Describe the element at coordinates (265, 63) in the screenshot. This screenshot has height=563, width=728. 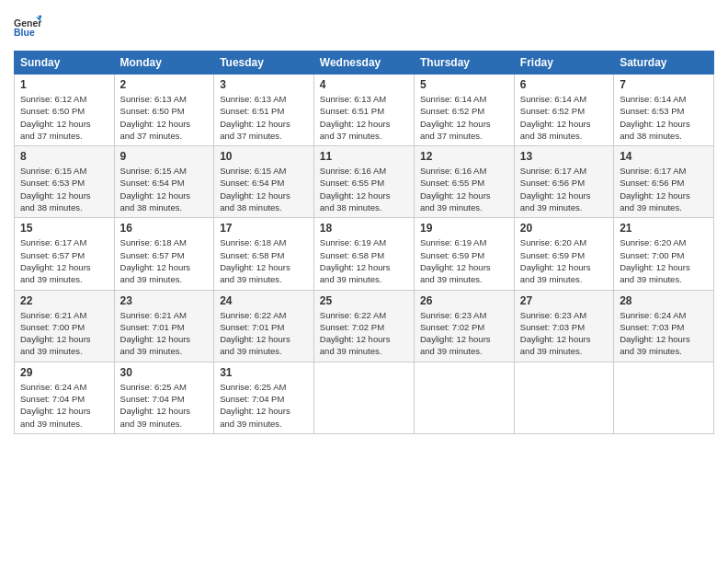
I see `calendar-day-header: Tuesday` at that location.